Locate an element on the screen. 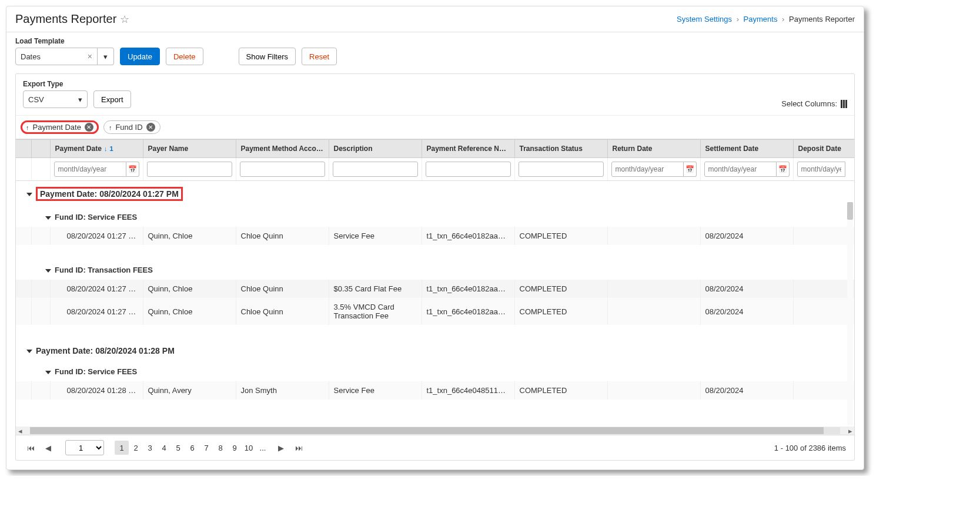  pager: ⏮ ◀ 1 12345678910... ▶ ⏭ 1 - 100 of 2386… is located at coordinates (435, 448).